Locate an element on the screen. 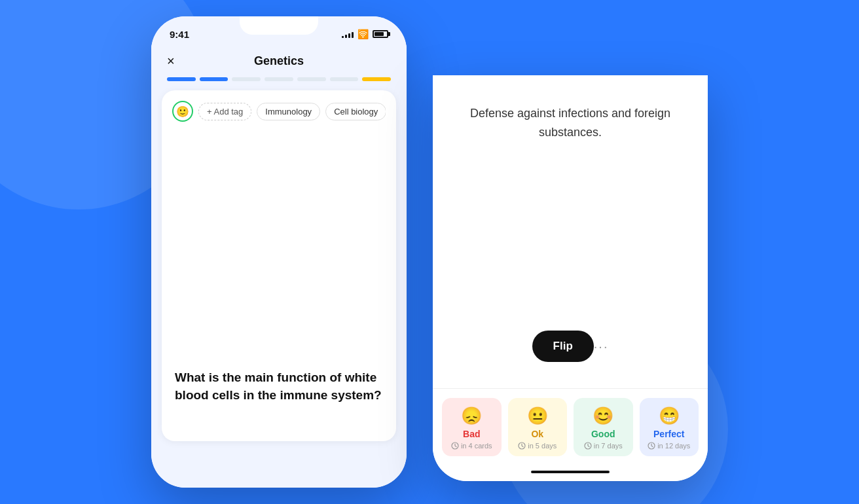 This screenshot has width=859, height=504. bad-emoji-icon: 😞 is located at coordinates (471, 416).